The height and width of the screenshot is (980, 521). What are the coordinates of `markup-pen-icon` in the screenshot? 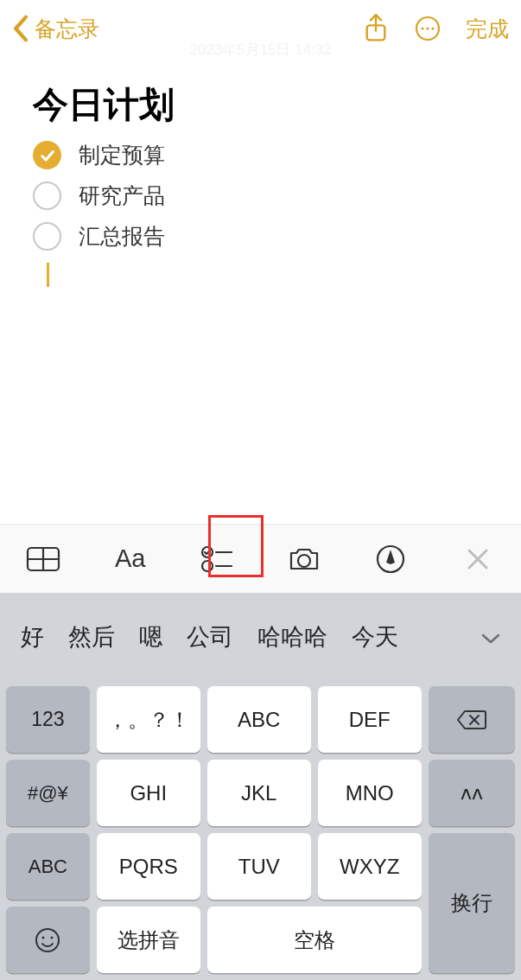 It's located at (391, 559).